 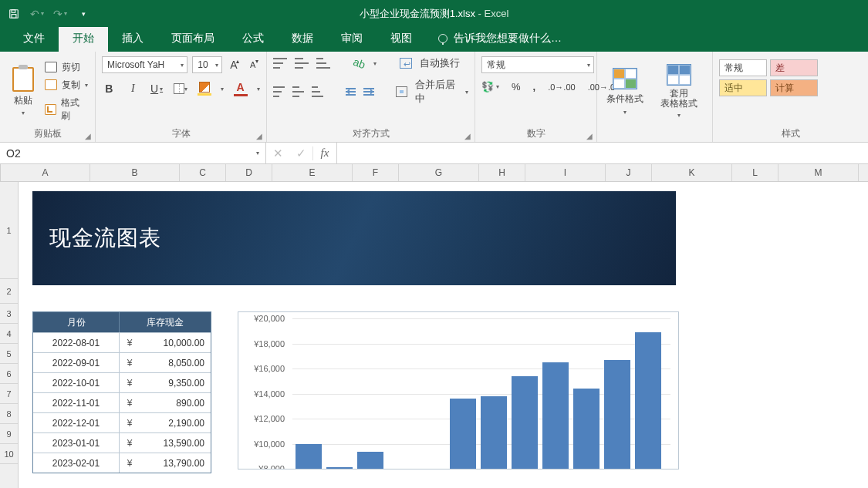 I want to click on format-painter-label: 格式刷, so click(x=75, y=109).